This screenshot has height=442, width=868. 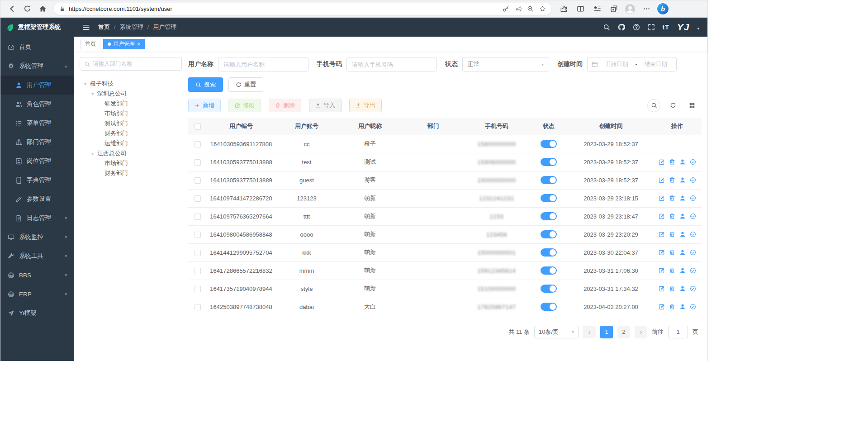 What do you see at coordinates (37, 104) in the screenshot?
I see `sidebar-menu-item: 角色管理` at bounding box center [37, 104].